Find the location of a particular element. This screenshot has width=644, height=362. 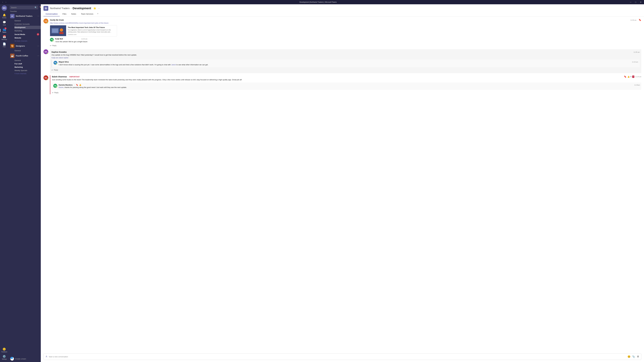

northwind-more-icon: ··· is located at coordinates (38, 16).